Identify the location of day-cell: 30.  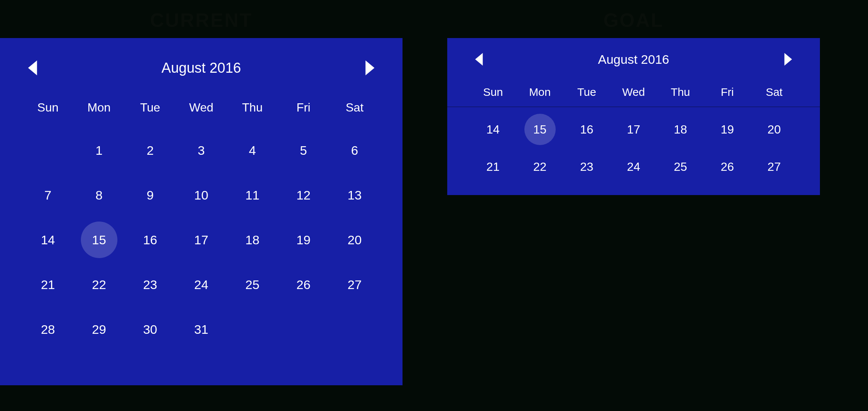
(150, 329).